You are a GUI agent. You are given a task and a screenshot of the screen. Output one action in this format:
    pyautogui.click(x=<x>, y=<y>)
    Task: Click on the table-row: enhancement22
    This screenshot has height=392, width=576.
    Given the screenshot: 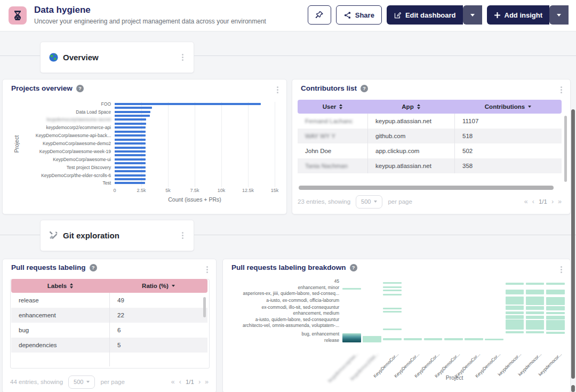 What is the action you would take?
    pyautogui.click(x=109, y=315)
    